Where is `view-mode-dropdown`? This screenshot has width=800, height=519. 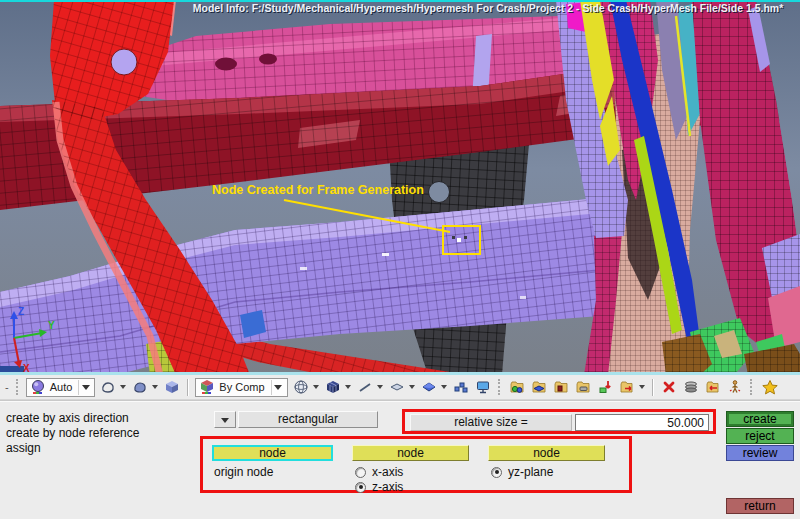
view-mode-dropdown is located at coordinates (85, 388).